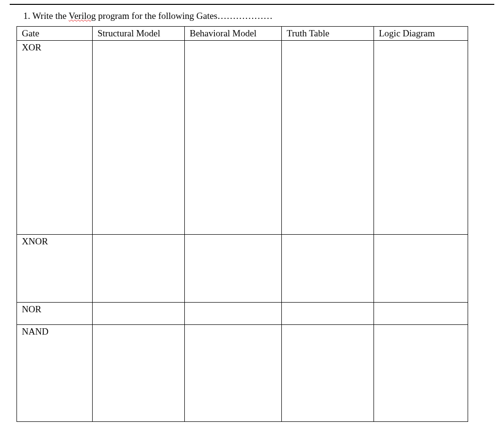  What do you see at coordinates (184, 16) in the screenshot?
I see `prompt-text-after: program for the following Gates………………` at bounding box center [184, 16].